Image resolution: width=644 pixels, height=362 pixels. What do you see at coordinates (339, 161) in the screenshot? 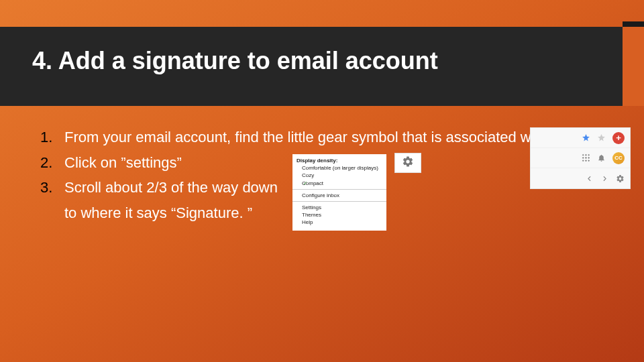
I see `menu-header: Display density:` at bounding box center [339, 161].